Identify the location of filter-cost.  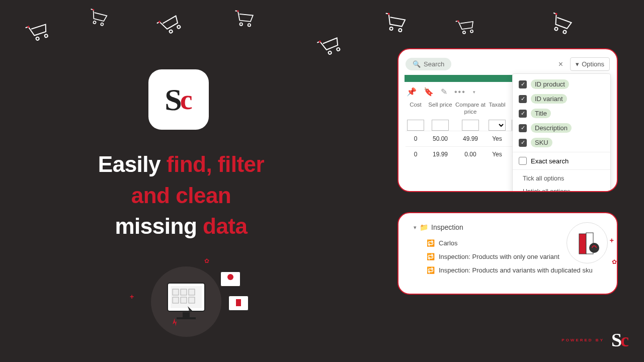
(416, 125).